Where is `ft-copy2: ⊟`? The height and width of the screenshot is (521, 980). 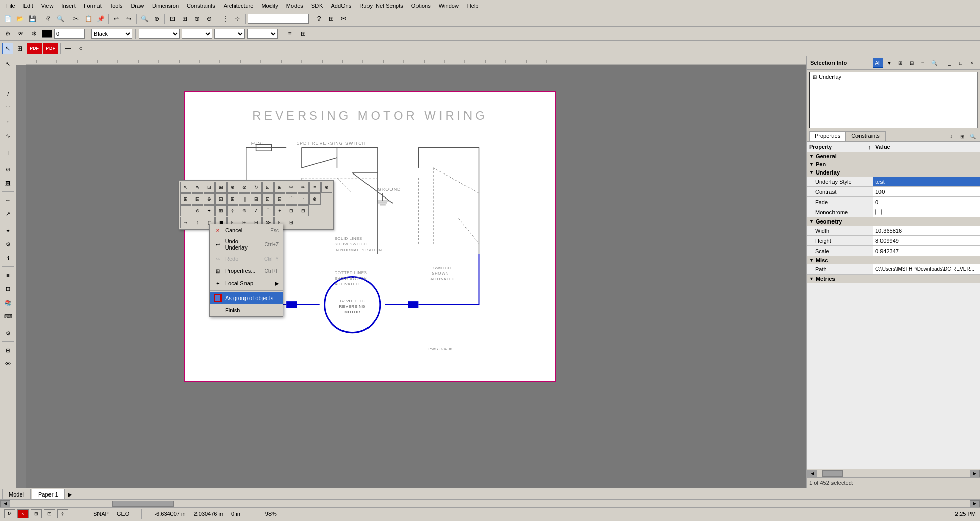
ft-copy2: ⊟ is located at coordinates (198, 199).